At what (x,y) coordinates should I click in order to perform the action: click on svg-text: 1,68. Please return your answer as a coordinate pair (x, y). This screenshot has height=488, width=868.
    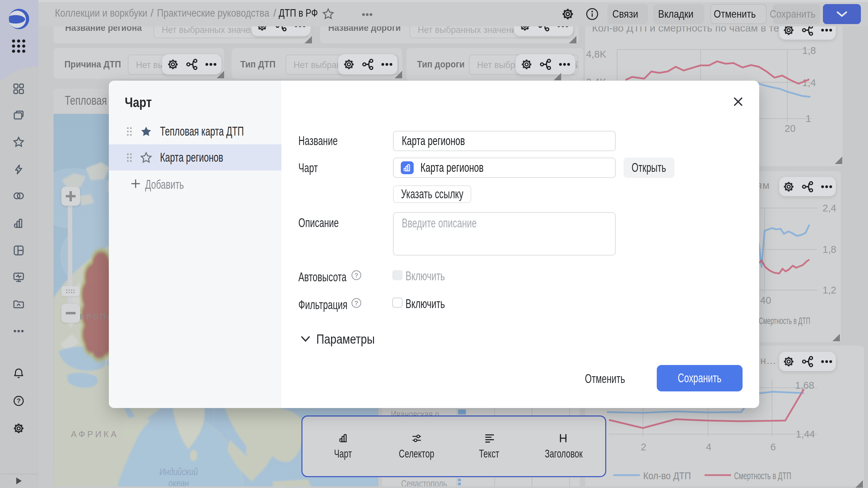
    Looking at the image, I should click on (805, 385).